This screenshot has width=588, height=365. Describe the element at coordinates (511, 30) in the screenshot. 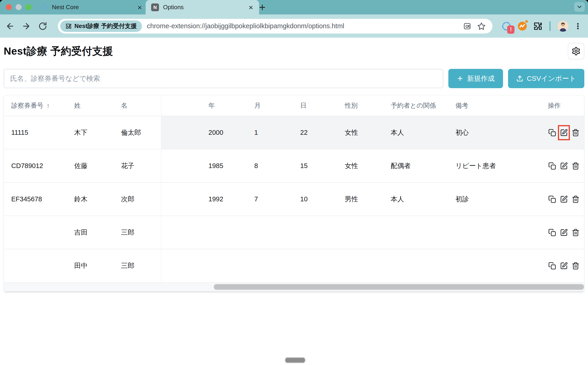

I see `extension-error-badge: !` at that location.